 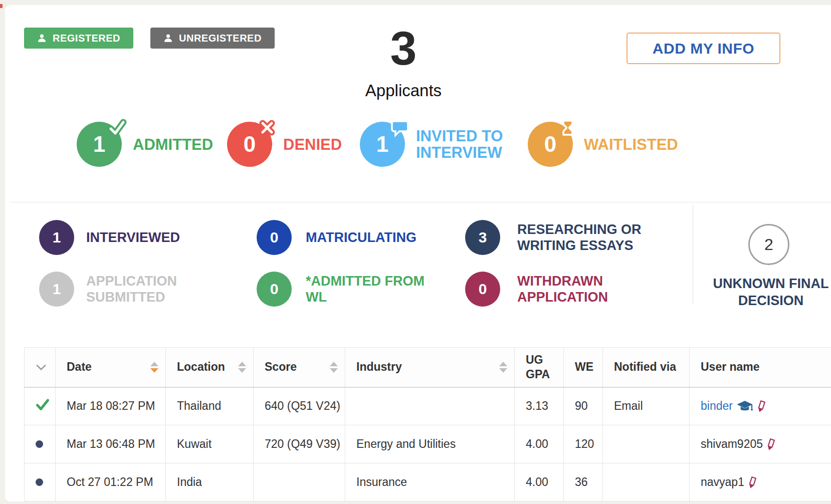 I want to click on score-cell: 640 (Q51 V24), so click(x=300, y=406).